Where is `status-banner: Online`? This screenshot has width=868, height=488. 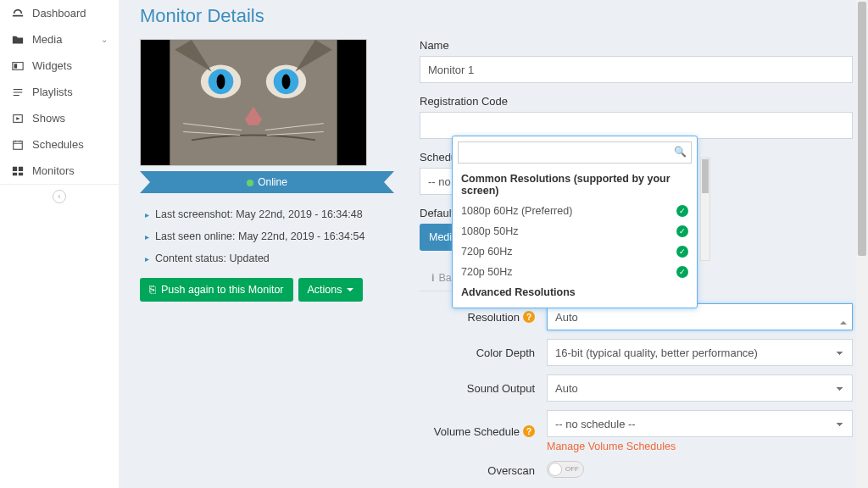 status-banner: Online is located at coordinates (267, 182).